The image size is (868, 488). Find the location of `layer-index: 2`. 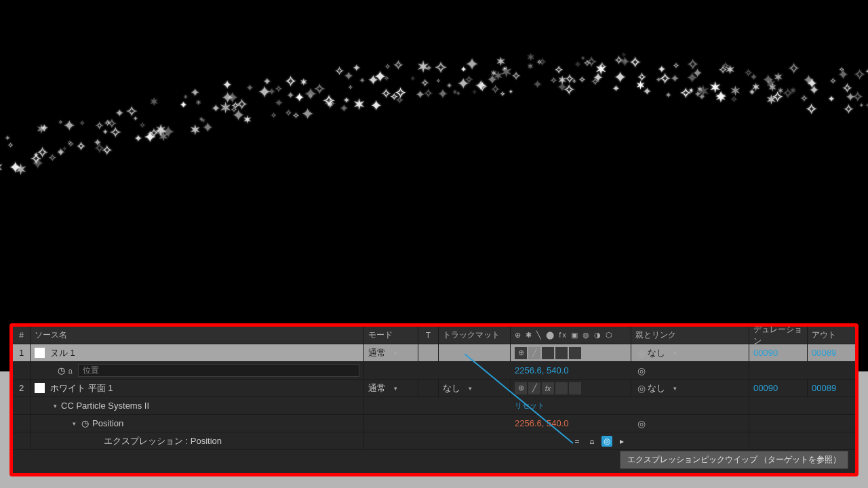

layer-index: 2 is located at coordinates (22, 388).